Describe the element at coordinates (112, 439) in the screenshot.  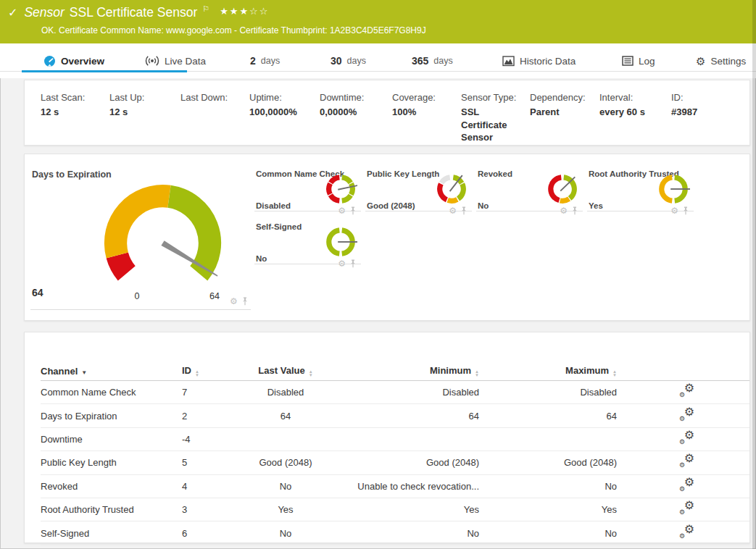
I see `channel-name: Downtime` at that location.